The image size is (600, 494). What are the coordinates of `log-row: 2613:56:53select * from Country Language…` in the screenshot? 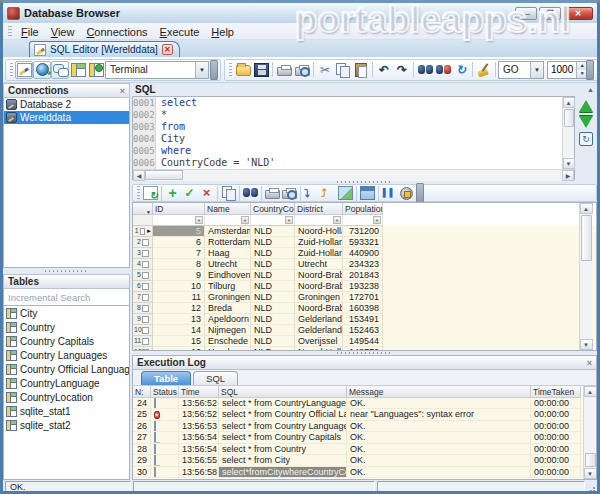 It's located at (364, 427).